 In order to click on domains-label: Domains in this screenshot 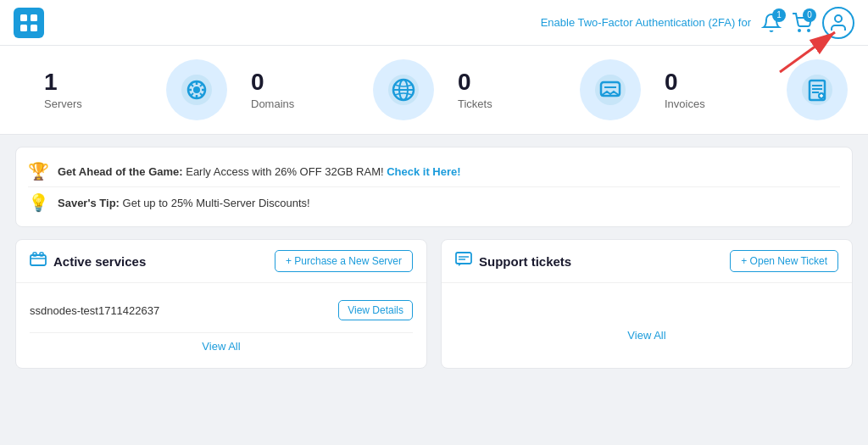, I will do `click(273, 103)`.